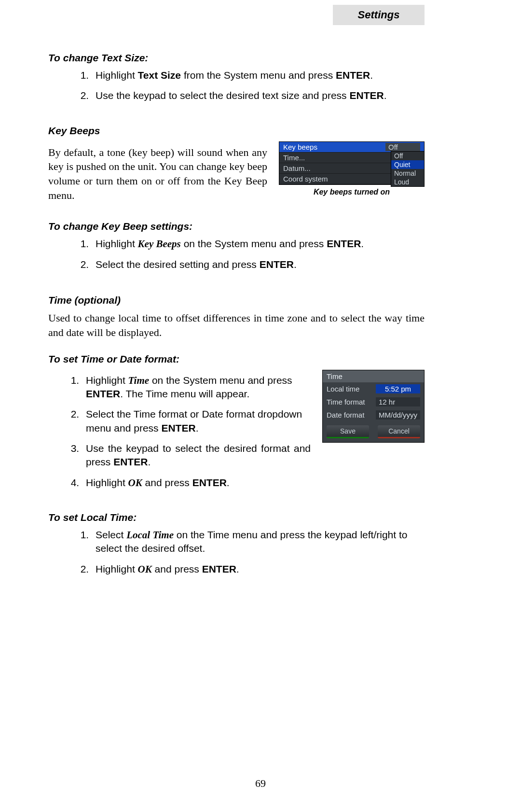 This screenshot has height=812, width=521. I want to click on time-row-local: Local time 5:52 pm, so click(373, 389).